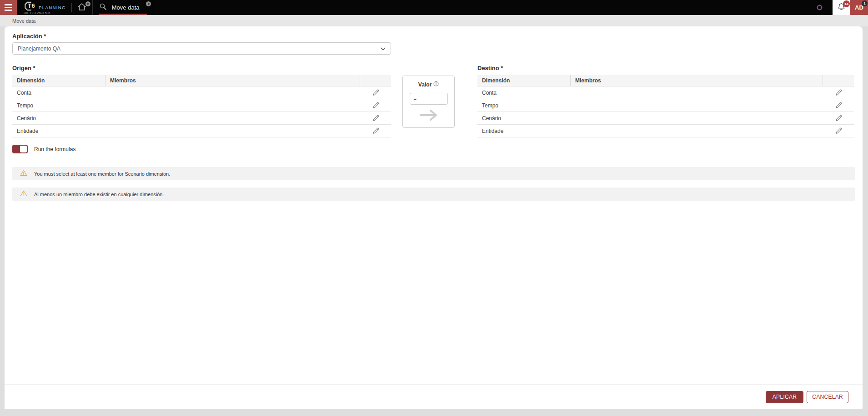 This screenshot has width=868, height=416. I want to click on application-label: Aplicación *, so click(434, 36).